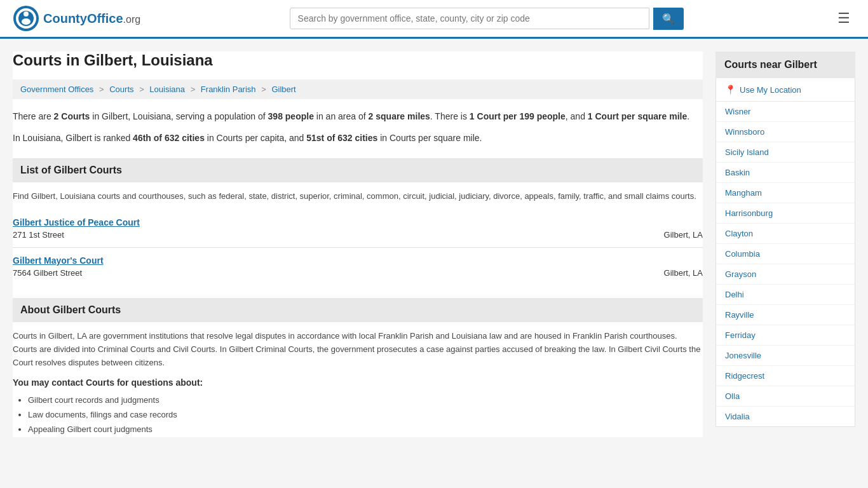  I want to click on sidebar-link-vidalia: Vidalia, so click(785, 417).